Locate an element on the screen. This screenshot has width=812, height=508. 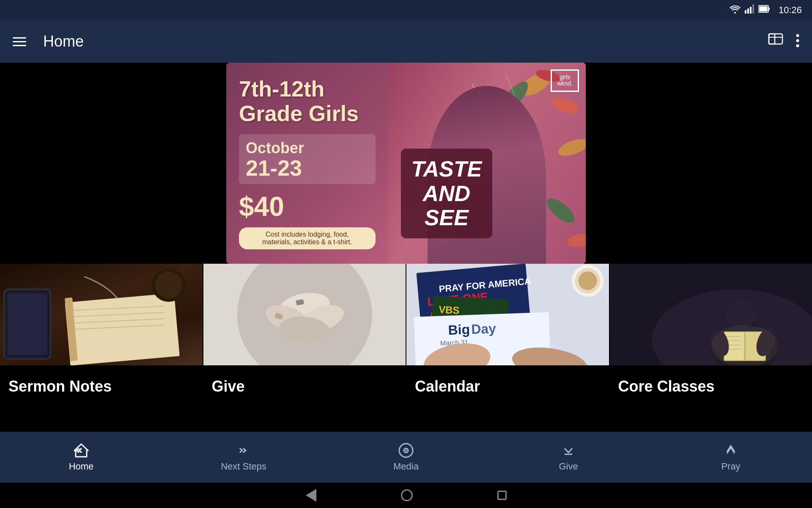
sermon-notes-label: Sermon Notes is located at coordinates (102, 387).